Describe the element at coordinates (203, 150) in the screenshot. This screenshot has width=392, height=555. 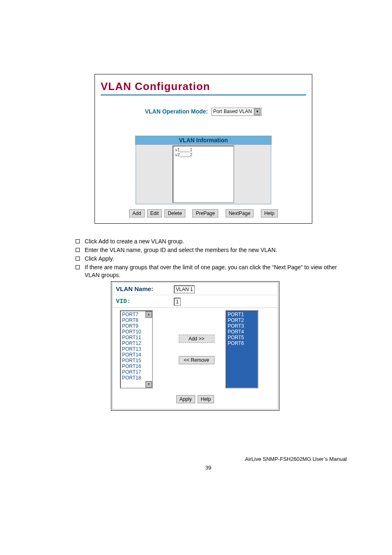
I see `list-item: v1____1` at that location.